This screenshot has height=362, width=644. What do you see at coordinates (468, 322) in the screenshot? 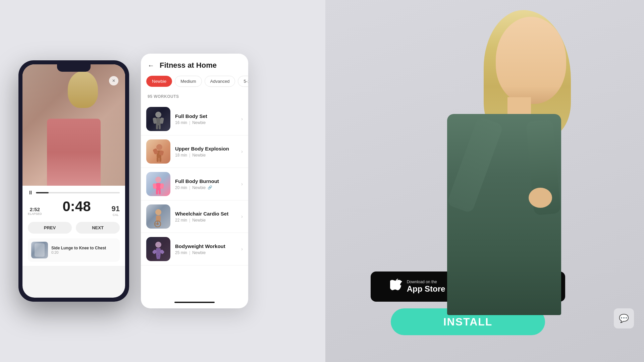
I see `install-label: INSTALL` at bounding box center [468, 322].